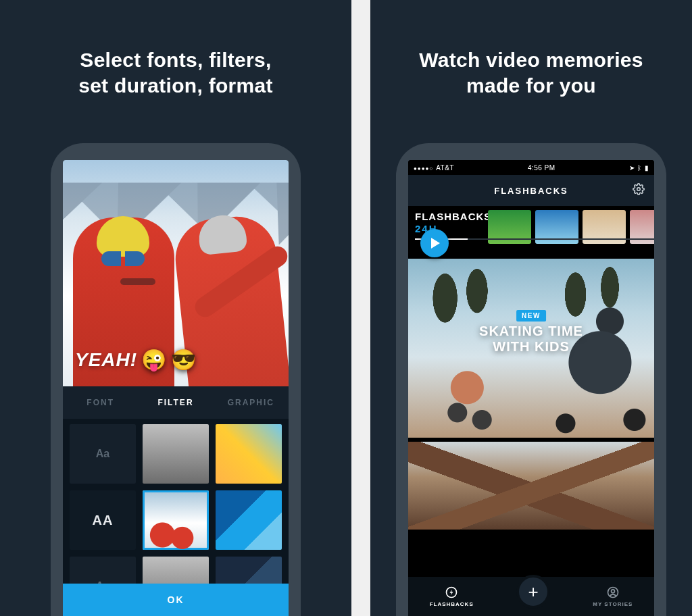 The width and height of the screenshot is (692, 616). Describe the element at coordinates (633, 168) in the screenshot. I see `location-icon: ➤` at that location.